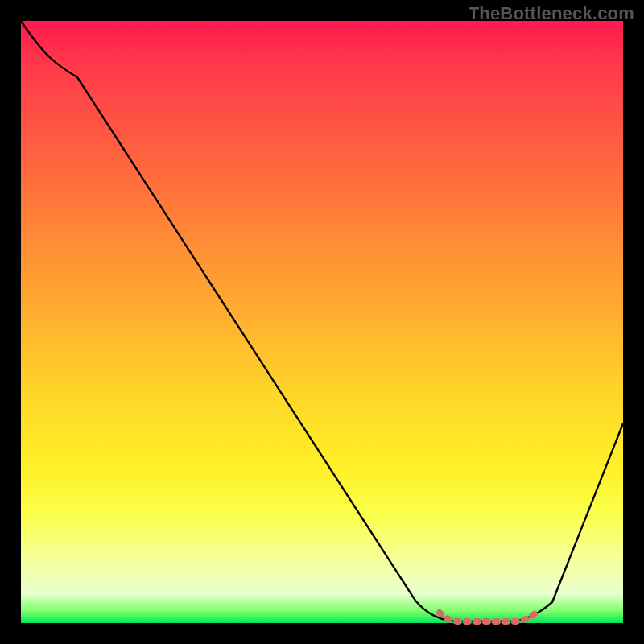 The image size is (644, 644). What do you see at coordinates (488, 617) in the screenshot?
I see `flat-region-marker` at bounding box center [488, 617].